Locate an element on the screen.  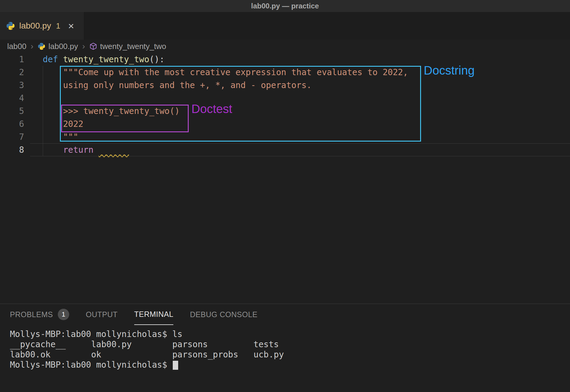
code-line: 2 """Come up with the most creative expr… is located at coordinates (285, 72).